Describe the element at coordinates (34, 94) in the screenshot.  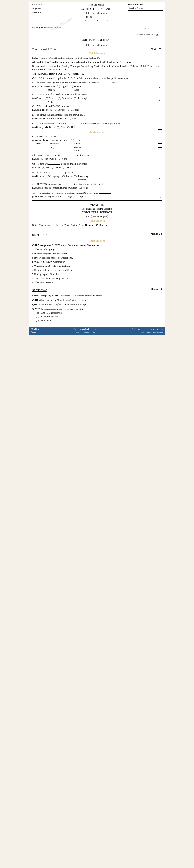
I see `roman-ii: ii.` at that location.